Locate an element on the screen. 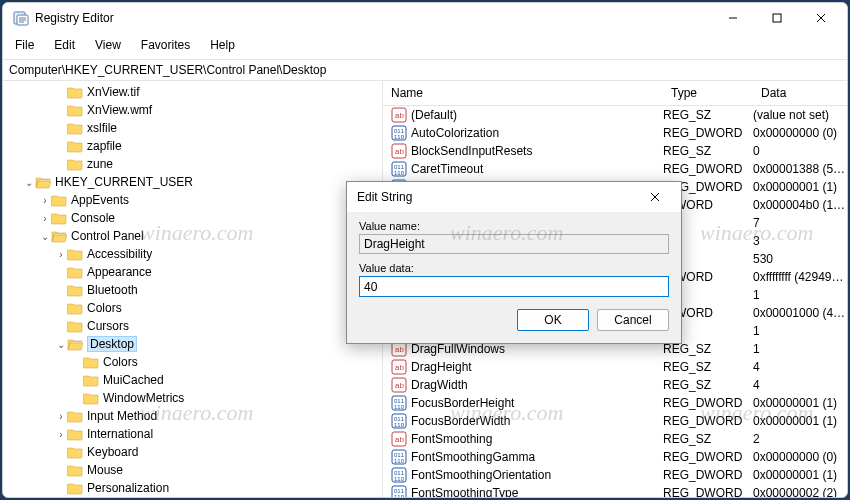  tree-node: zune is located at coordinates (192, 164).